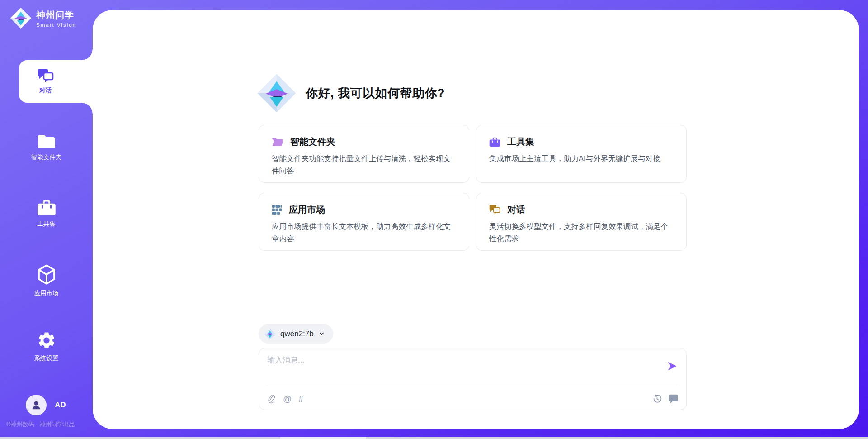 Image resolution: width=868 pixels, height=439 pixels. Describe the element at coordinates (41, 425) in the screenshot. I see `sidebar-footer: ©神州数码 · 神州问学出品` at that location.